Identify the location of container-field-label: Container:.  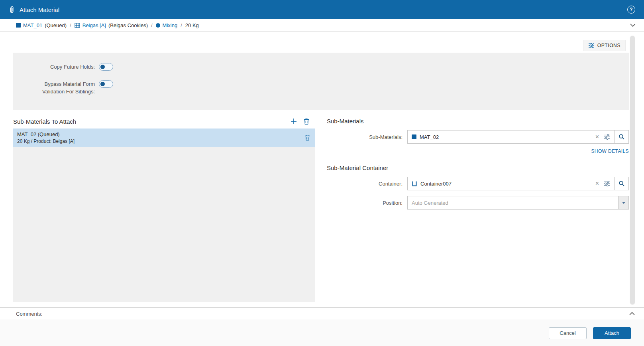
(367, 184).